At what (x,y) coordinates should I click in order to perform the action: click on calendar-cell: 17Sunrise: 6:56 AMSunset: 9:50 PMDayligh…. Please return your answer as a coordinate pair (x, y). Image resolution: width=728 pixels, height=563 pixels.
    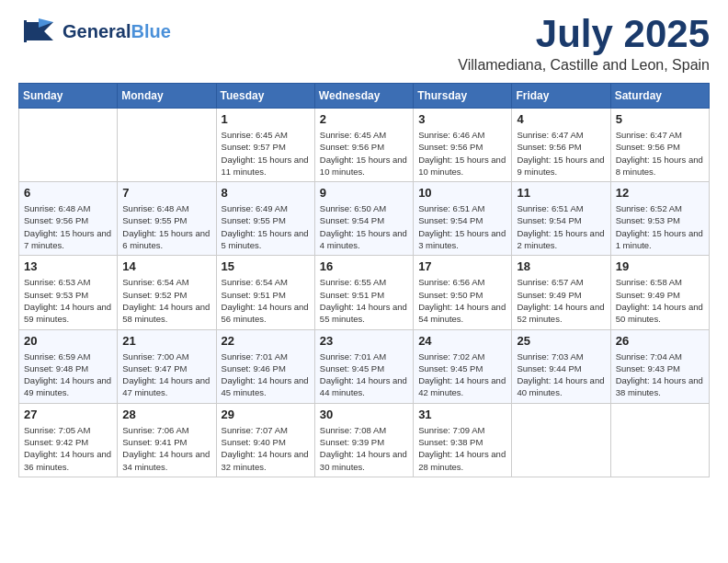
    Looking at the image, I should click on (463, 293).